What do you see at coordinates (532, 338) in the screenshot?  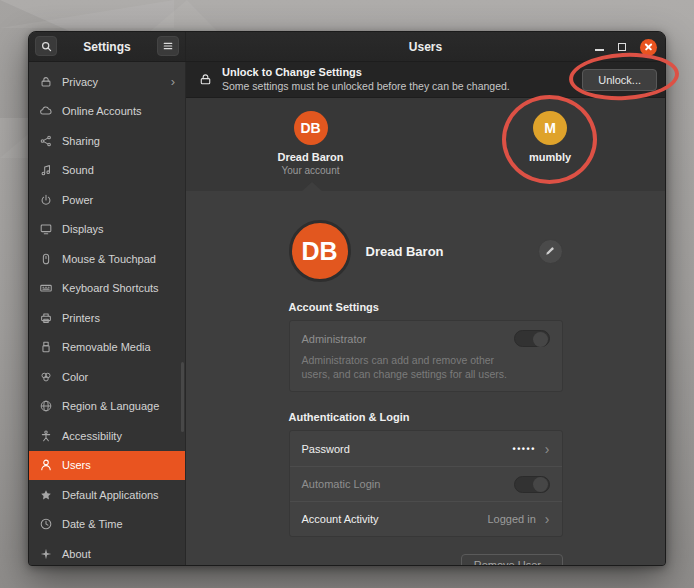 I see `administrator-toggle` at bounding box center [532, 338].